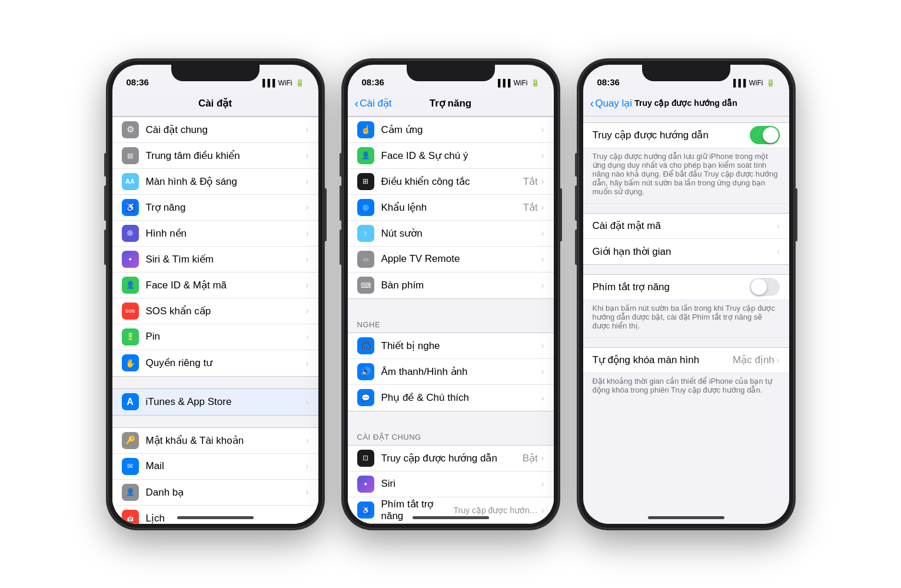 This screenshot has height=588, width=901. Describe the element at coordinates (282, 83) in the screenshot. I see `status-icons-1: ▐▐▐ WiFi 🔋` at that location.